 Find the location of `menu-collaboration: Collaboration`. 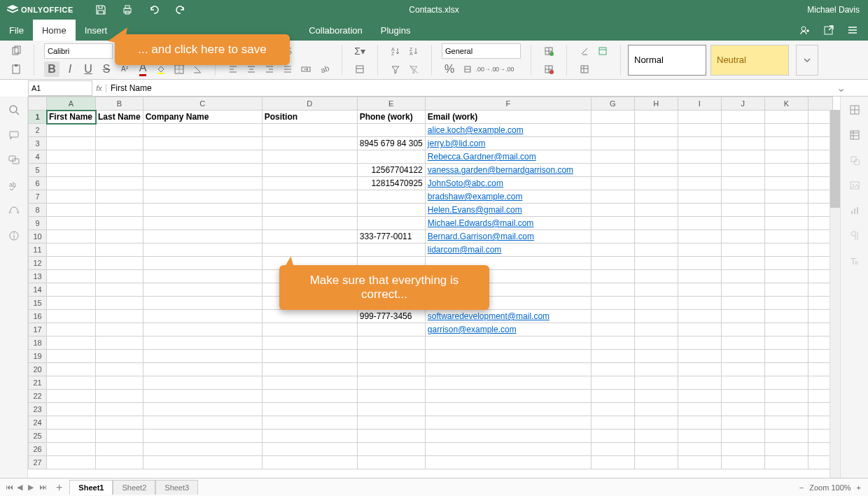

menu-collaboration: Collaboration is located at coordinates (336, 30).